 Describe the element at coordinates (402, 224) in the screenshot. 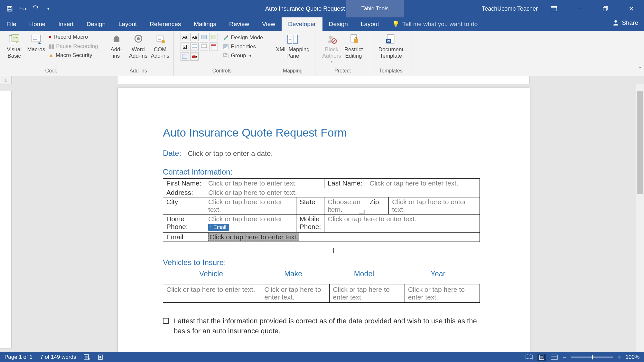

I see `mobile-phone-control: Click or tap here to enter text.` at that location.